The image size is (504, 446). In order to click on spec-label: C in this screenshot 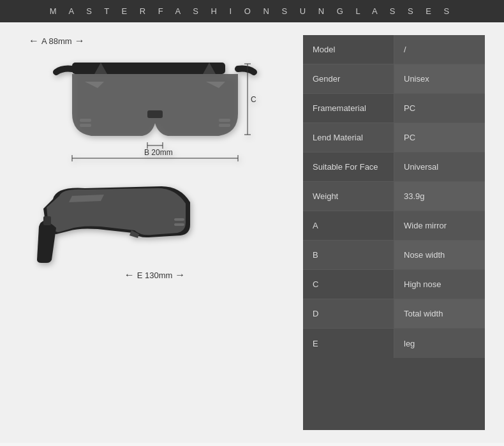, I will do `click(348, 285)`.